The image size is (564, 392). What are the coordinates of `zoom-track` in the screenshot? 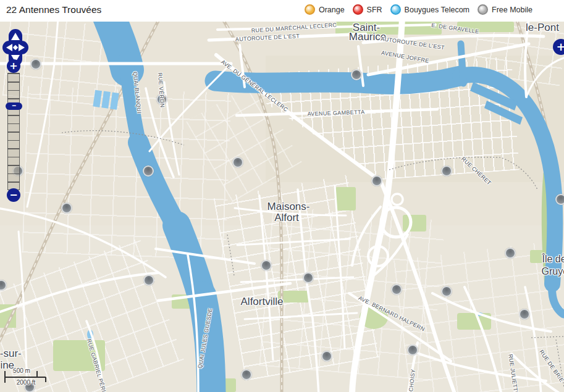 It's located at (14, 131).